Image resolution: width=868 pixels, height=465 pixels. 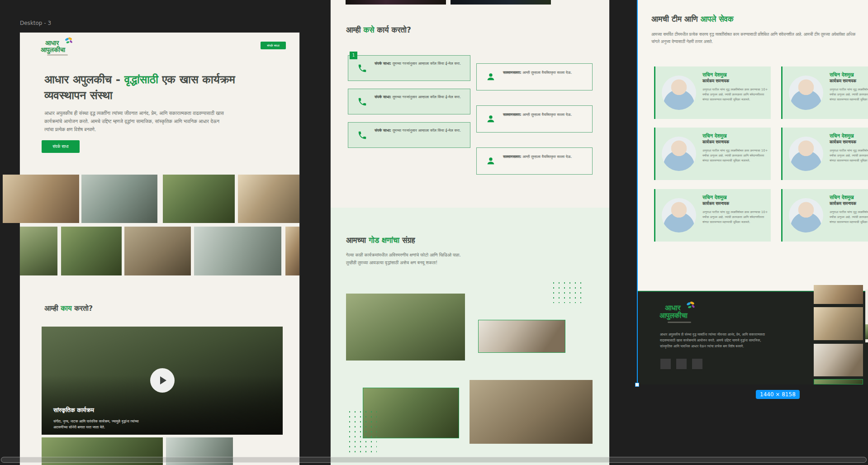 I want to click on selection-size-badge: 1440 × 8158, so click(x=778, y=394).